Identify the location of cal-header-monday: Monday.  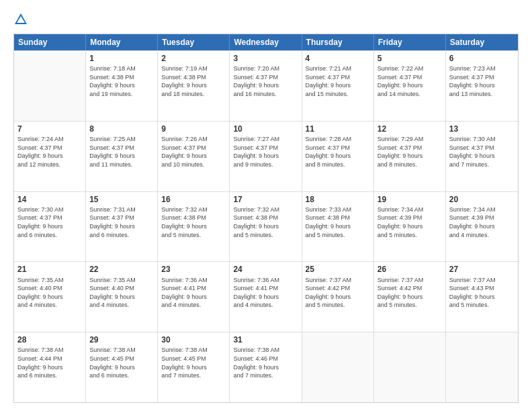
(122, 42).